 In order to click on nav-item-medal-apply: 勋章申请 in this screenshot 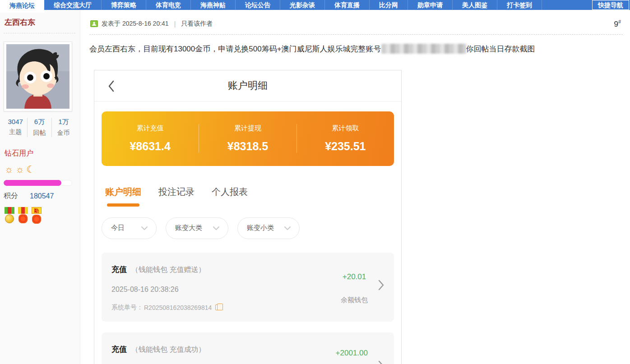, I will do `click(431, 5)`.